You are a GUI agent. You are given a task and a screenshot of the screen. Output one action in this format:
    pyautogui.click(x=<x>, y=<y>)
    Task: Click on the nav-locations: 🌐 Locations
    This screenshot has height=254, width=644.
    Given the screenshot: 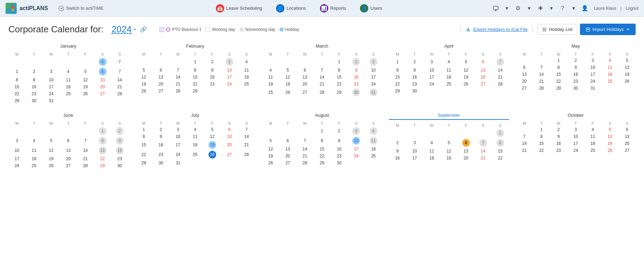 What is the action you would take?
    pyautogui.click(x=291, y=8)
    